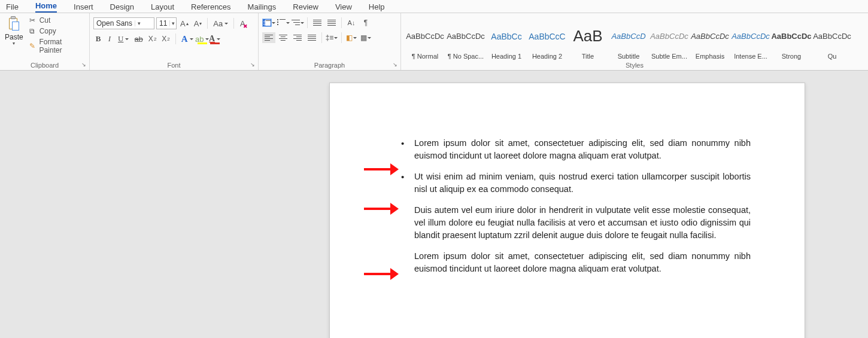  I want to click on tab-mailings: Mailings, so click(262, 7).